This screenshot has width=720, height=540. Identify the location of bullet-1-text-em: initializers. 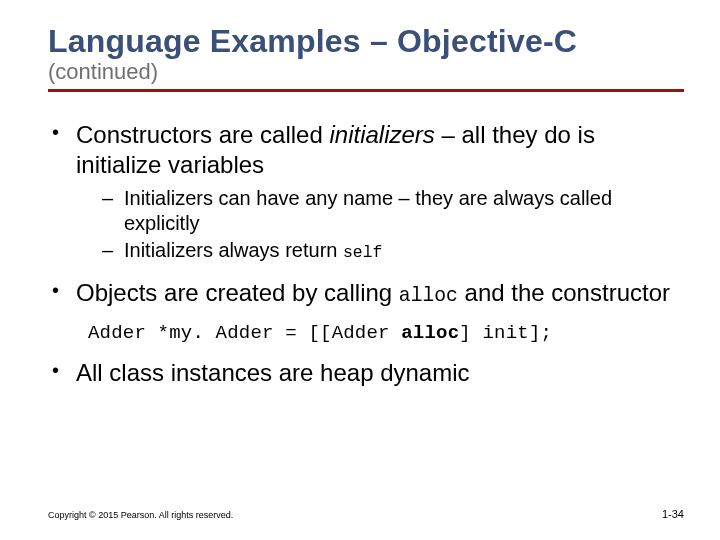
(382, 134).